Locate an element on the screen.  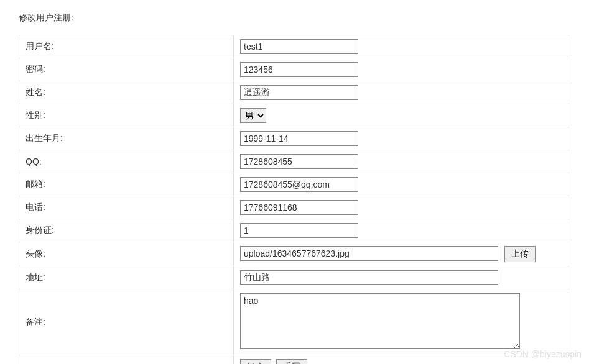
row-qq: QQ: is located at coordinates (295, 162).